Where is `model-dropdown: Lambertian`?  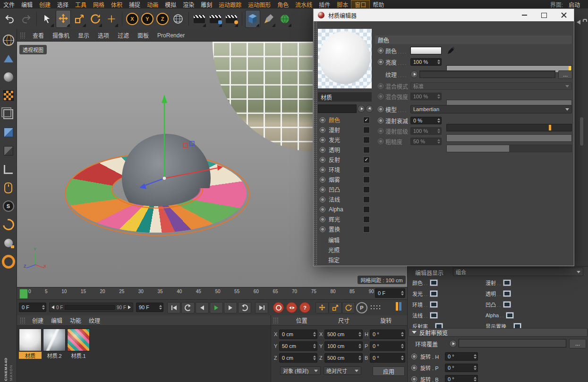 model-dropdown: Lambertian is located at coordinates (491, 109).